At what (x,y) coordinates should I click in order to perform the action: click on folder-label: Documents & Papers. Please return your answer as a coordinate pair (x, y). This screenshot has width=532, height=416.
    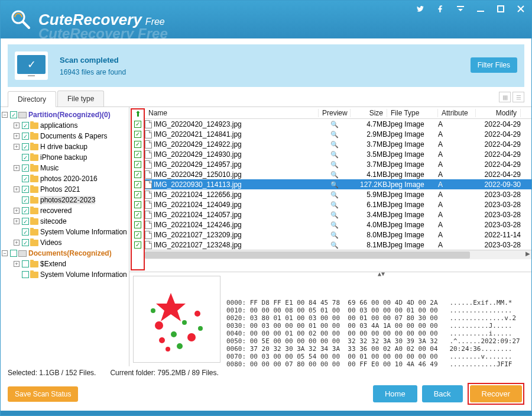
    Looking at the image, I should click on (73, 136).